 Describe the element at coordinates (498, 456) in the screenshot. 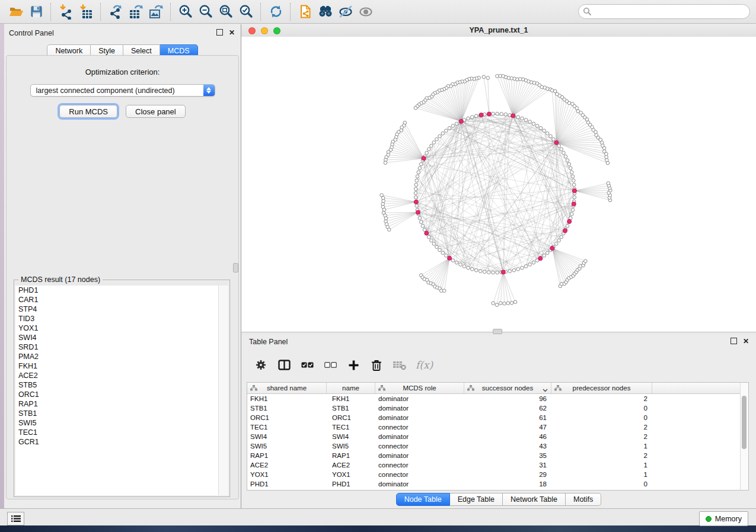

I see `table-row: RAP1RAP1dominator352` at that location.